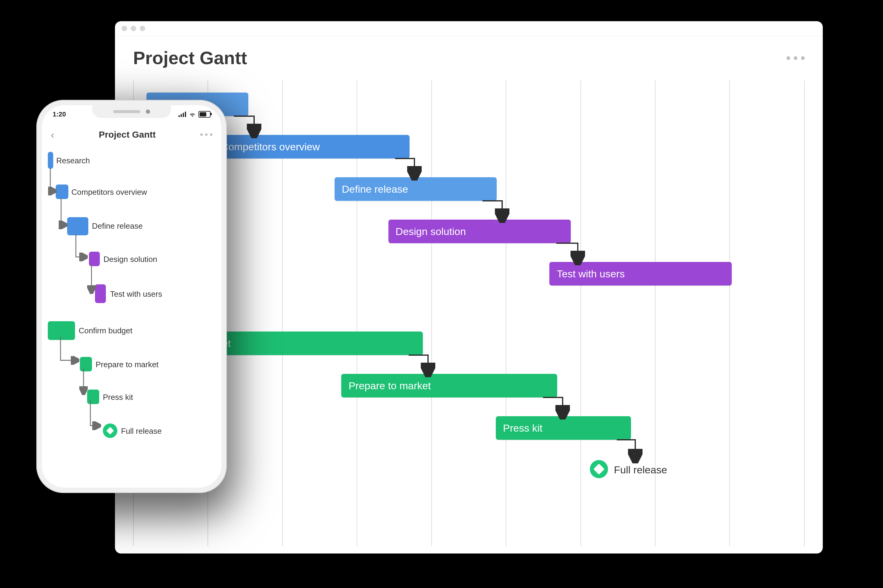 The width and height of the screenshot is (883, 588). I want to click on signal-icon, so click(182, 114).